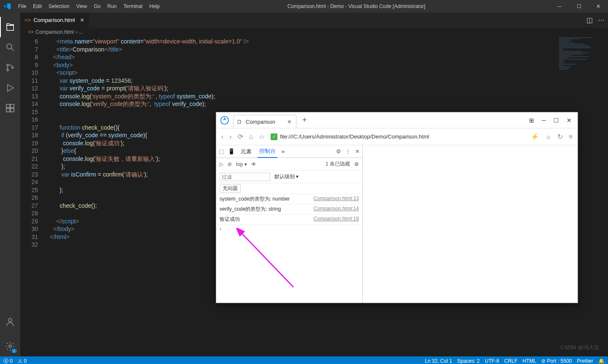 This screenshot has height=364, width=608. Describe the element at coordinates (112, 6) in the screenshot. I see `menu-run: Run` at that location.